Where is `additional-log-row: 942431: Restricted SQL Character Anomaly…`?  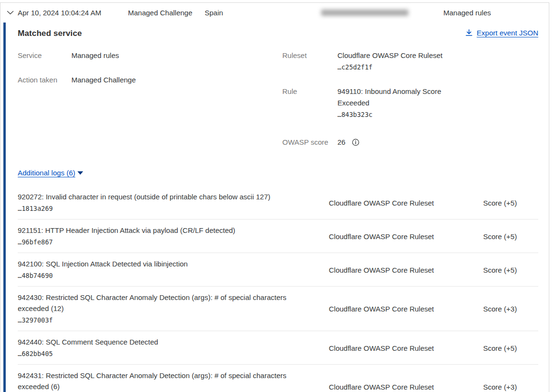
additional-log-row: 942431: Restricted SQL Character Anomaly… is located at coordinates (278, 379).